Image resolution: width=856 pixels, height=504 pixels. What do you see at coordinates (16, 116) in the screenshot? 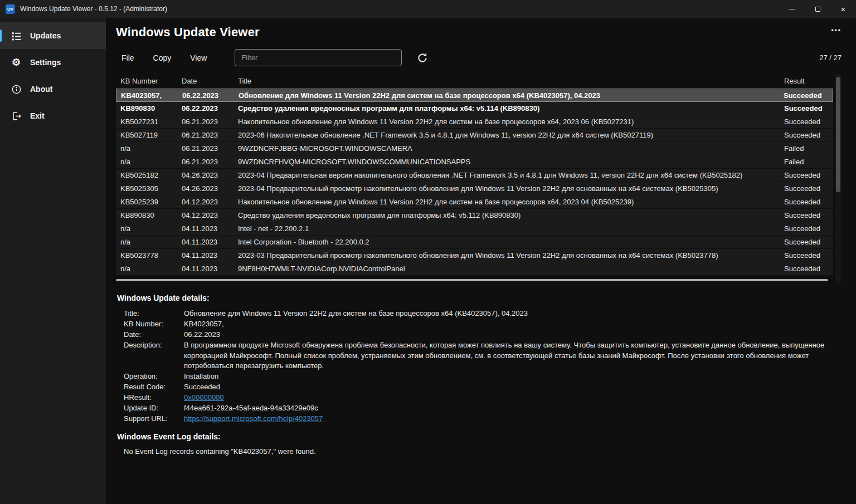
I see `exit-icon` at bounding box center [16, 116].